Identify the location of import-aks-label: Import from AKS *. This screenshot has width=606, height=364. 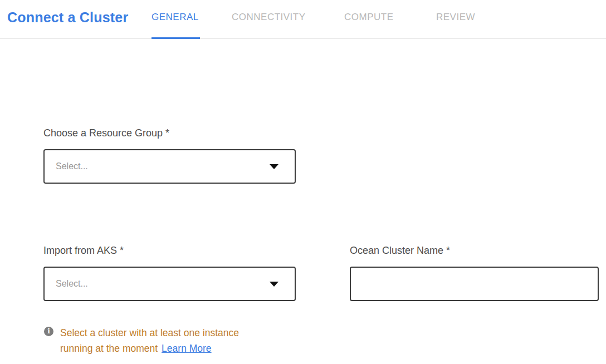
(84, 250).